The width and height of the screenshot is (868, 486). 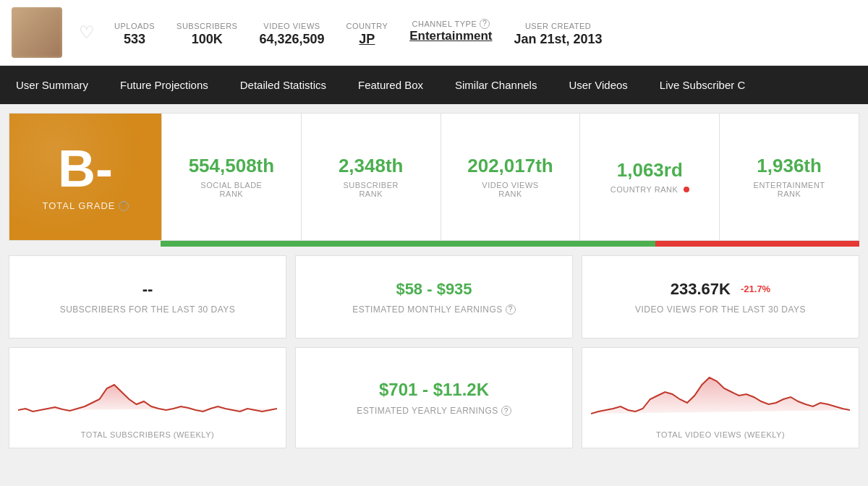 I want to click on monthly-earnings-value: $58 - $935, so click(x=434, y=289).